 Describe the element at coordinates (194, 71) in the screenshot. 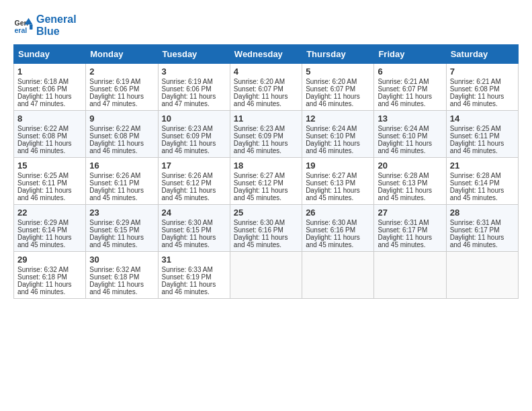

I see `day-number: 3` at that location.